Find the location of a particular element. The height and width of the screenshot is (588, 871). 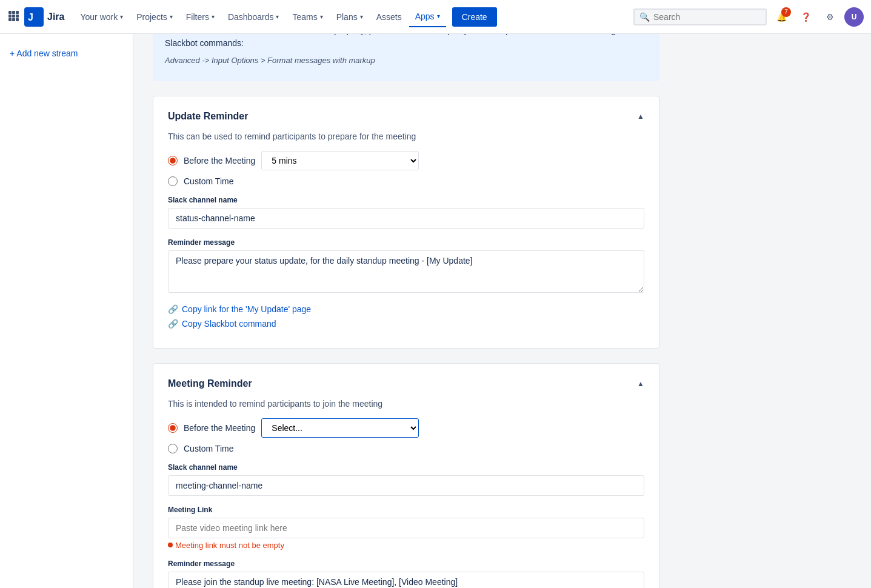

update-reminder-message-label: Reminder message is located at coordinates (406, 242).